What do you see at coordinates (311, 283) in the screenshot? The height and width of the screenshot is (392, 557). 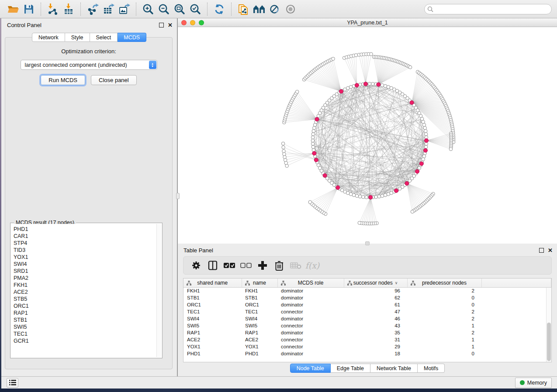 I see `column-header-MCDS-role: MCDS role` at bounding box center [311, 283].